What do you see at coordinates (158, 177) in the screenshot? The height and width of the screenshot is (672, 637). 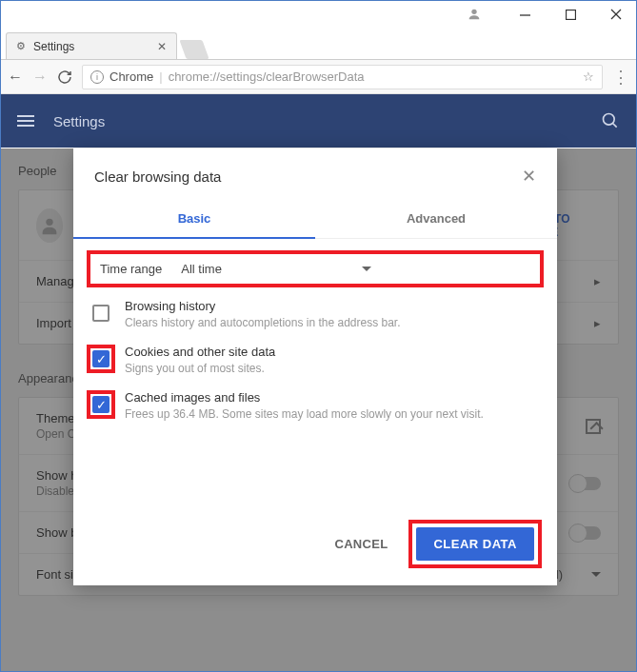 I see `dialog-title: Clear browsing data` at bounding box center [158, 177].